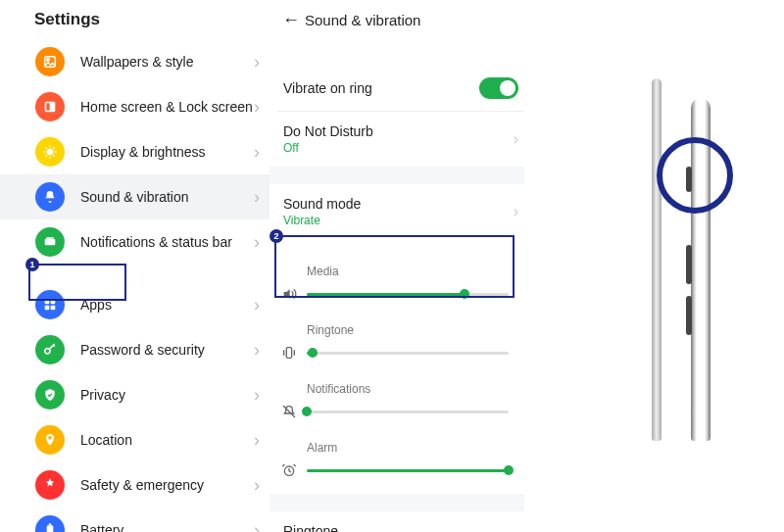 The image size is (784, 532). Describe the element at coordinates (50, 197) in the screenshot. I see `bell-icon` at that location.